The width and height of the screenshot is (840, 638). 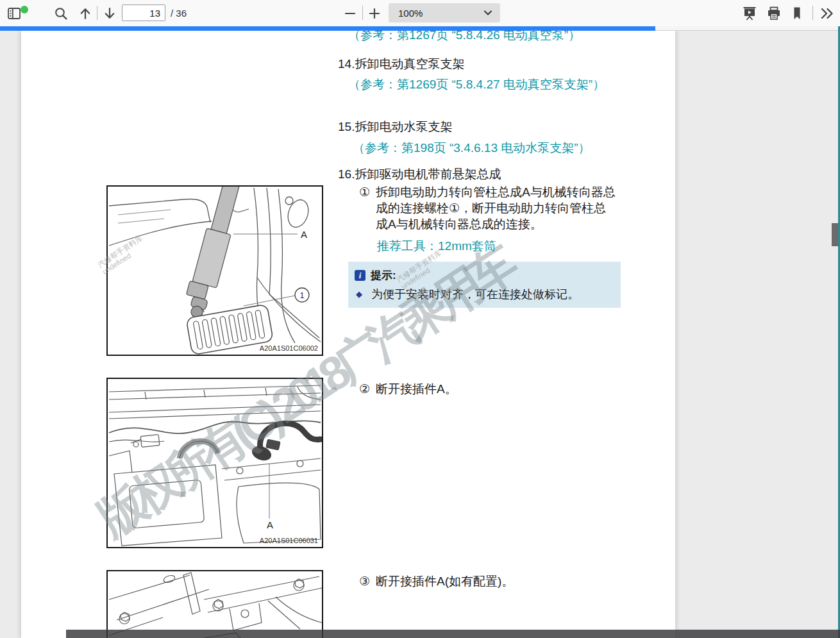 I want to click on tip-text: 为便于安装时对齐，可在连接处做标记。, so click(x=475, y=294).